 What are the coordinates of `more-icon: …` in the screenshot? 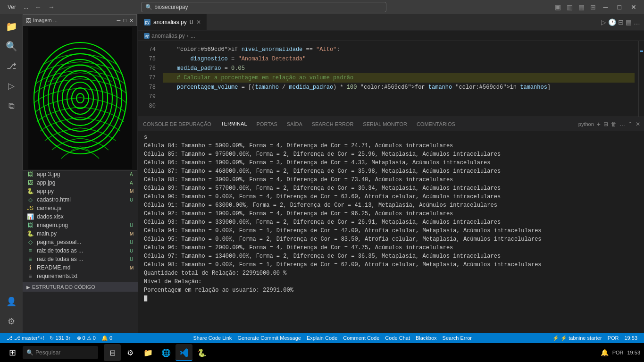 It's located at (637, 22).